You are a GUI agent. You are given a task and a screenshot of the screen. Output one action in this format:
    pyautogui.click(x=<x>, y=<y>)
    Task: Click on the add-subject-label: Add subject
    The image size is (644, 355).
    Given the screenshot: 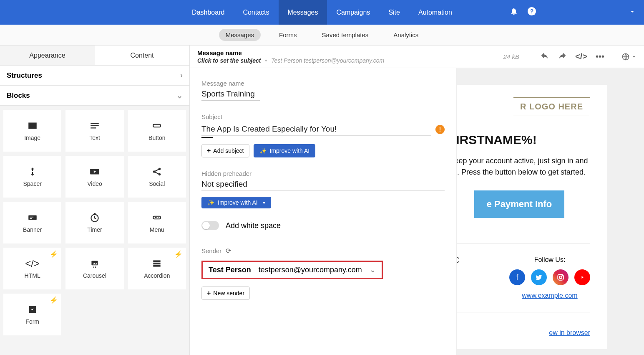 What is the action you would take?
    pyautogui.click(x=229, y=151)
    